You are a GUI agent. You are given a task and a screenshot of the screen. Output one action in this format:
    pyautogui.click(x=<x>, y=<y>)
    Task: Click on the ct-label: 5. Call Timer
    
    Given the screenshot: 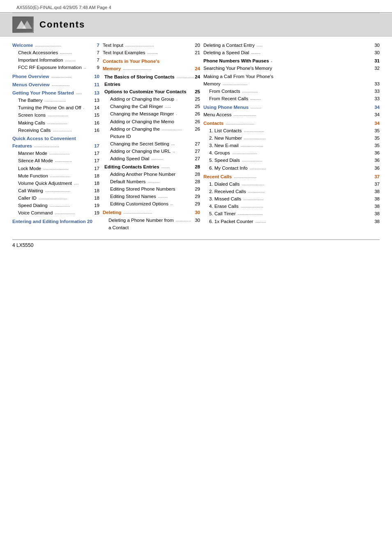 What is the action you would take?
    pyautogui.click(x=223, y=214)
    